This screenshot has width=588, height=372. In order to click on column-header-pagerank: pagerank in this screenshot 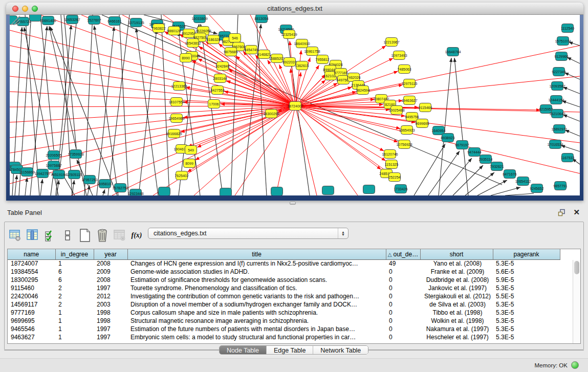, I will do `click(526, 254)`.